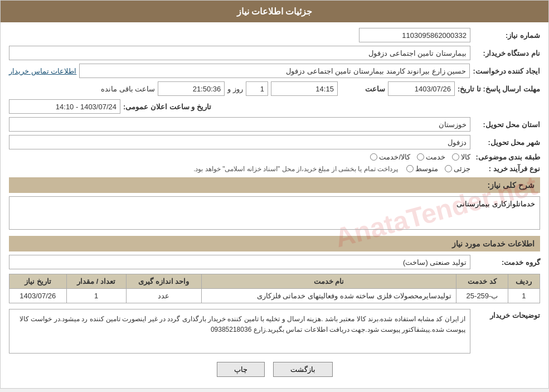 The width and height of the screenshot is (549, 392). Describe the element at coordinates (274, 213) in the screenshot. I see `شرح-کلی-textarea` at that location.